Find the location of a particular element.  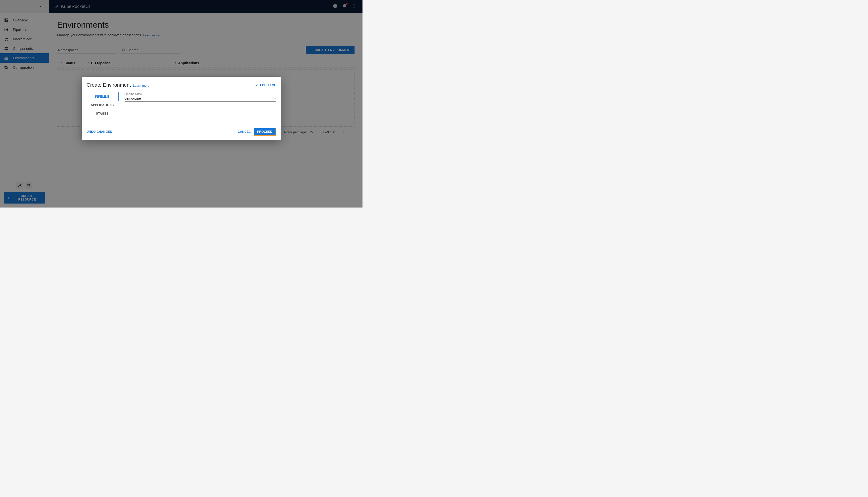

dialog-learn-more-link: Learn more. is located at coordinates (141, 85).